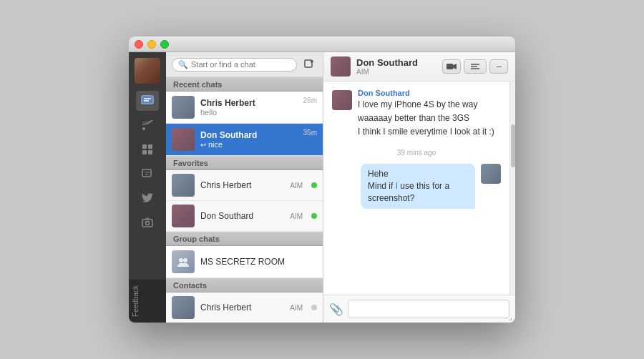  What do you see at coordinates (419, 67) in the screenshot?
I see `message-header: Don Southard AIM` at bounding box center [419, 67].